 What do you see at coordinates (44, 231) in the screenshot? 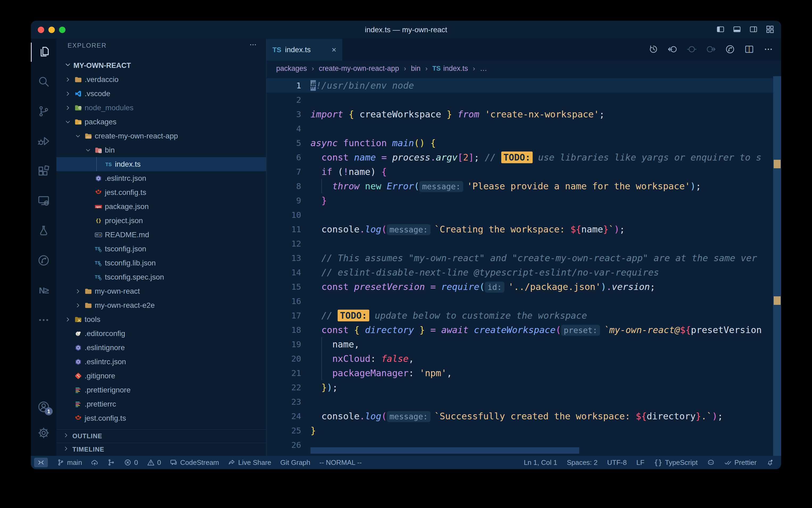
I see `activity-testing` at bounding box center [44, 231].